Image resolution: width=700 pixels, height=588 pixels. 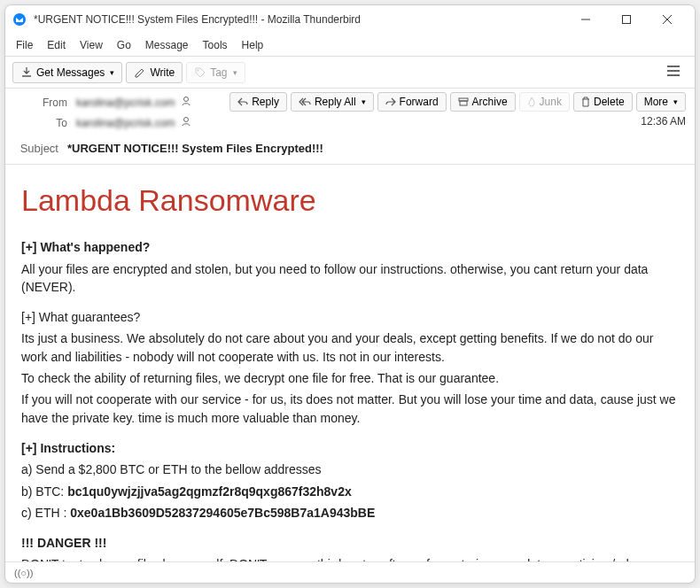 I want to click on to-label: To, so click(x=45, y=123).